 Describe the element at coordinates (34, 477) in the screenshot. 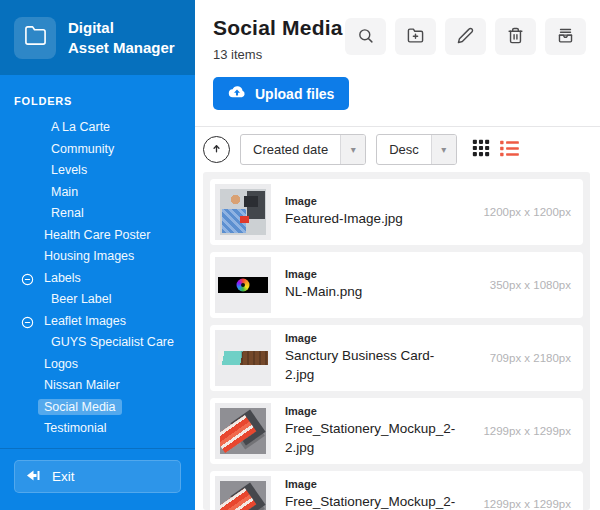

I see `exit-icon` at that location.